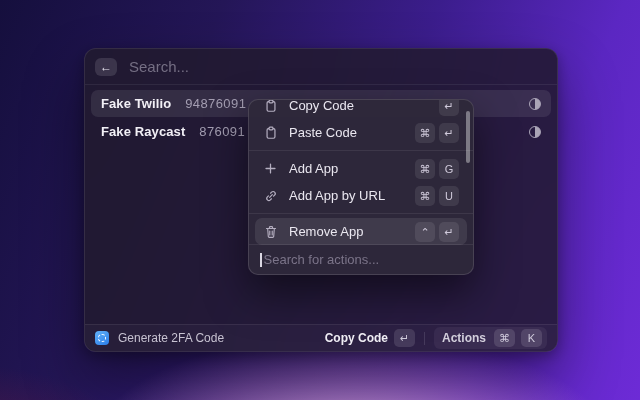 The width and height of the screenshot is (640, 400). I want to click on ctrl-key-badge: ⌃, so click(425, 232).